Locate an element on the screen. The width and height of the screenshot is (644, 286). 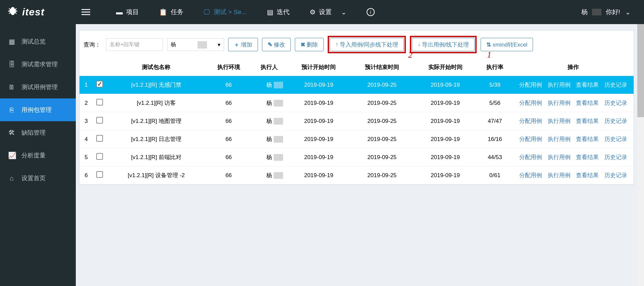
col-ops: 操作 is located at coordinates (573, 67).